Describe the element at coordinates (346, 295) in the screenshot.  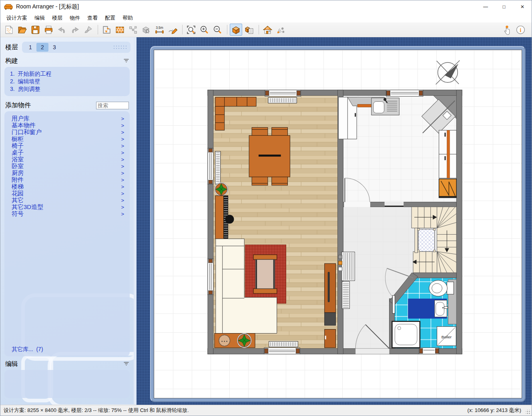
I see `radiator-hall-ladder` at that location.